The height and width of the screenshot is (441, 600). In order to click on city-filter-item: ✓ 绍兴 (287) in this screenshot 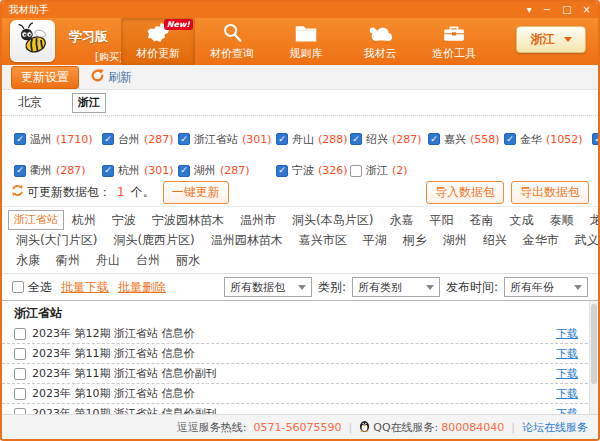, I will do `click(389, 139)`.